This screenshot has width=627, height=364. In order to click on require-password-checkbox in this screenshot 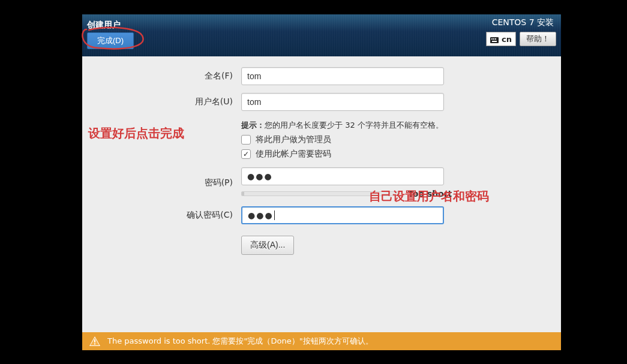, I will do `click(246, 154)`.